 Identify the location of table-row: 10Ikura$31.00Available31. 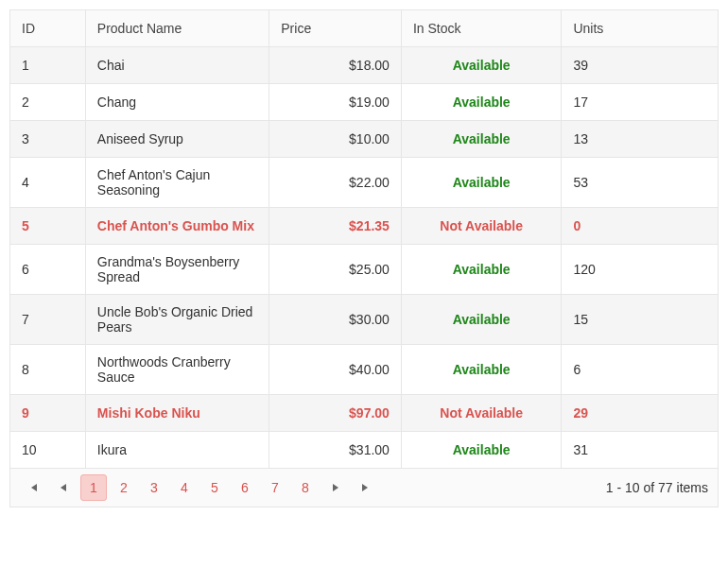
(364, 450).